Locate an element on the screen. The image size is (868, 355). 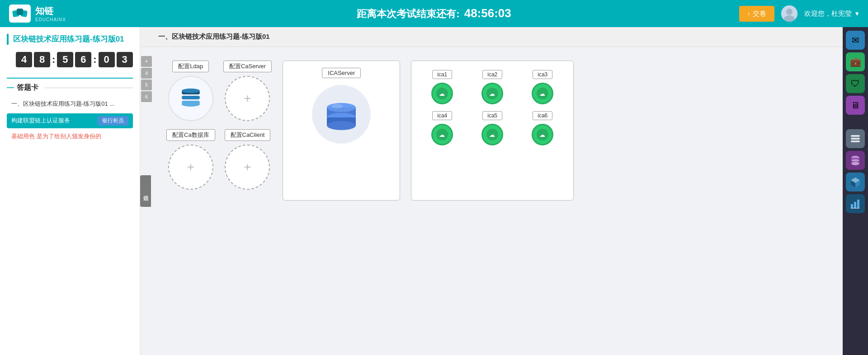
logo-icon is located at coordinates (20, 14).